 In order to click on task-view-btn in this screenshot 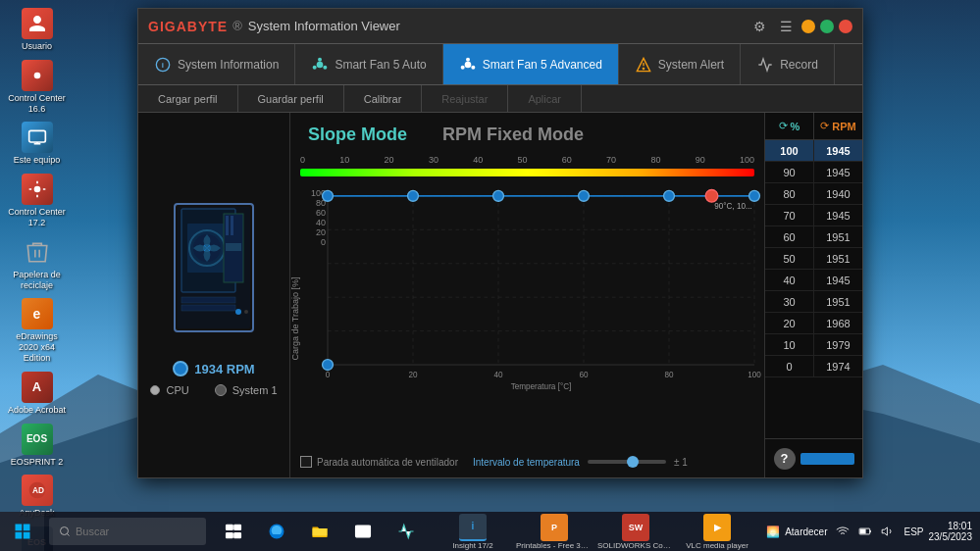, I will do `click(233, 531)`.